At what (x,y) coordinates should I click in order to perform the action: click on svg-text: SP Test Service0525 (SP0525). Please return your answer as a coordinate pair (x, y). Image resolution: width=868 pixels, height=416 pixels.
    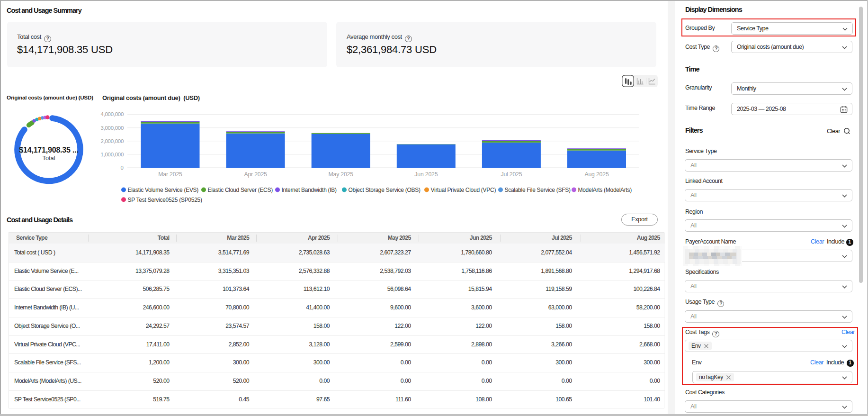
    Looking at the image, I should click on (165, 200).